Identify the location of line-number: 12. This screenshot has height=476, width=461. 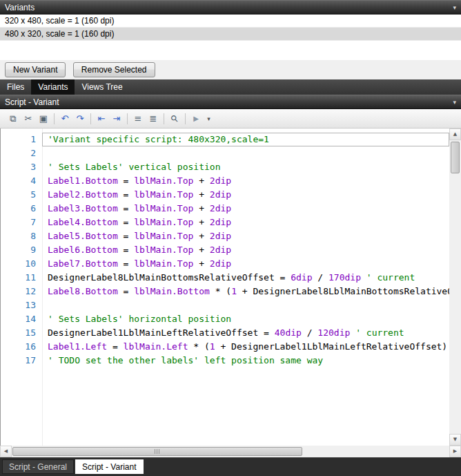
(21, 292).